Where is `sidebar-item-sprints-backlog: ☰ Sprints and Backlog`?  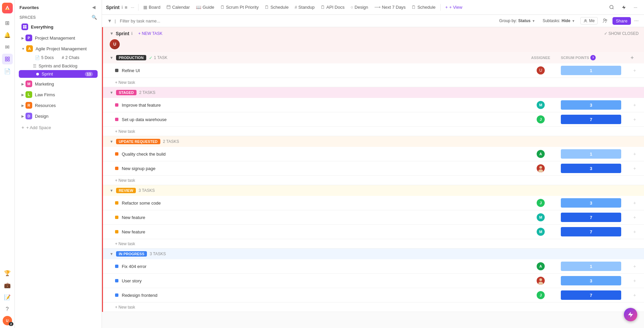 sidebar-item-sprints-backlog: ☰ Sprints and Backlog is located at coordinates (58, 66).